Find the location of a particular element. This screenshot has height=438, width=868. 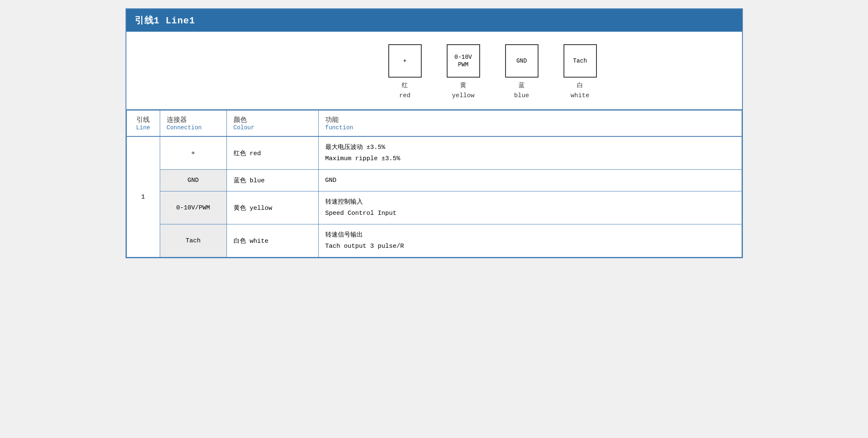

connection-plus: + is located at coordinates (193, 153).